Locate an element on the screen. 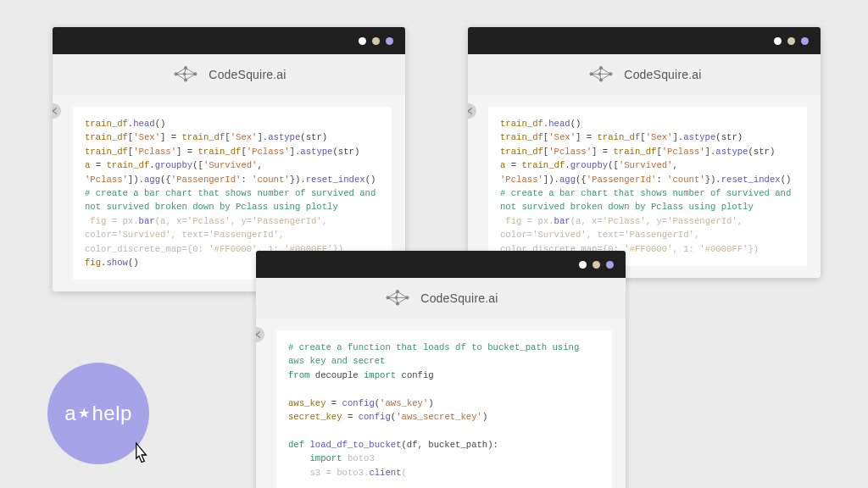 This screenshot has height=488, width=868. star-icon: ★ is located at coordinates (85, 413).